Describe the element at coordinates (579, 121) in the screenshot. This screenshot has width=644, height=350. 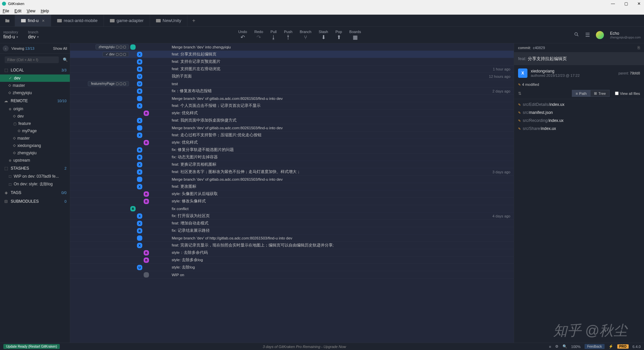
I see `file-row: ✎src/Recording/index.ux` at that location.